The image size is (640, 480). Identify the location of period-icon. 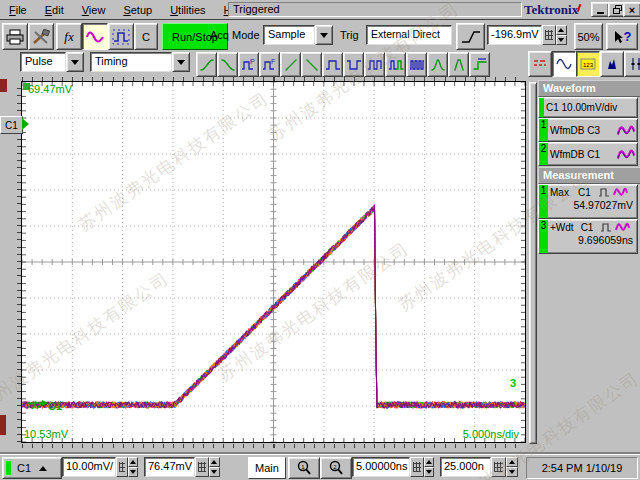
(375, 65).